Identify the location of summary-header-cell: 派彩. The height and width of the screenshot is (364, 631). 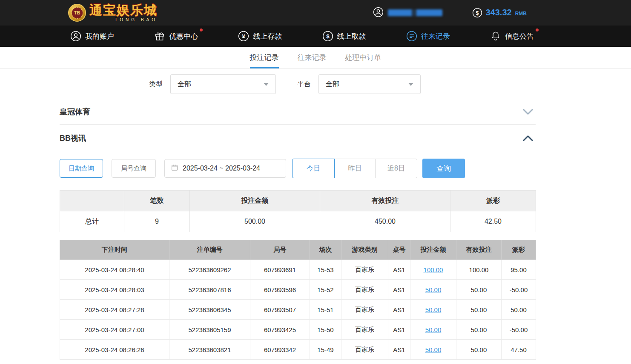
(493, 201).